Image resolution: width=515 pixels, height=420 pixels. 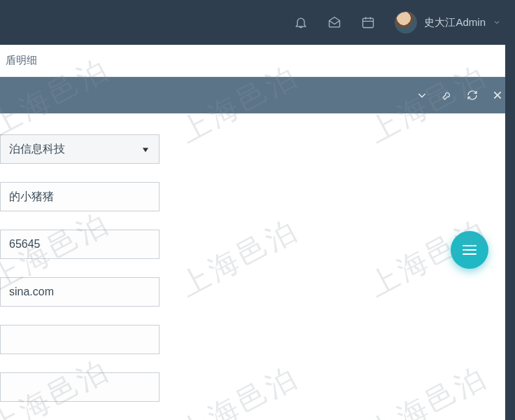 What do you see at coordinates (448, 22) in the screenshot?
I see `user-menu: 史大江Admin` at bounding box center [448, 22].